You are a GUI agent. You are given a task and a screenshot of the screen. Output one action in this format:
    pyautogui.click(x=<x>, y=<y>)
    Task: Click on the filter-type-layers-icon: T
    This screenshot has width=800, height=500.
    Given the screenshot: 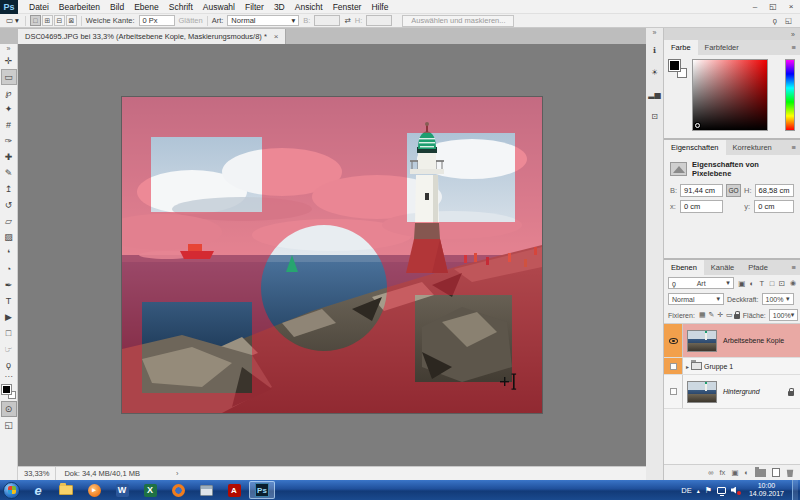 What is the action you would take?
    pyautogui.click(x=762, y=284)
    